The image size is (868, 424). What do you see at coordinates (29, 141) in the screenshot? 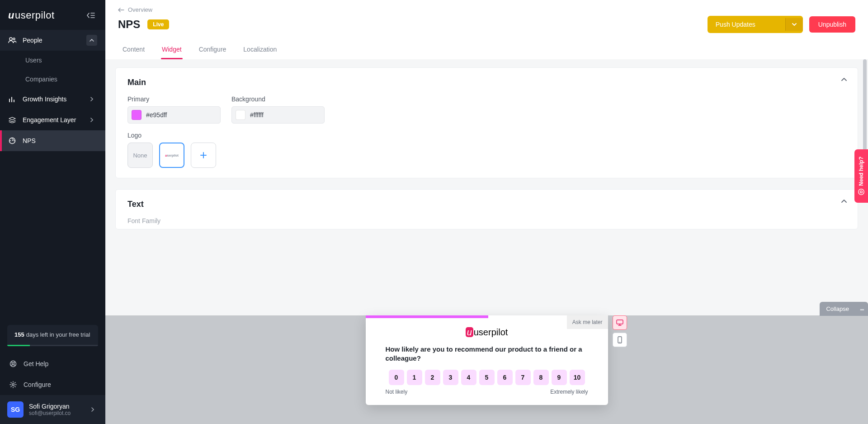
I see `nav-label: NPS` at bounding box center [29, 141].